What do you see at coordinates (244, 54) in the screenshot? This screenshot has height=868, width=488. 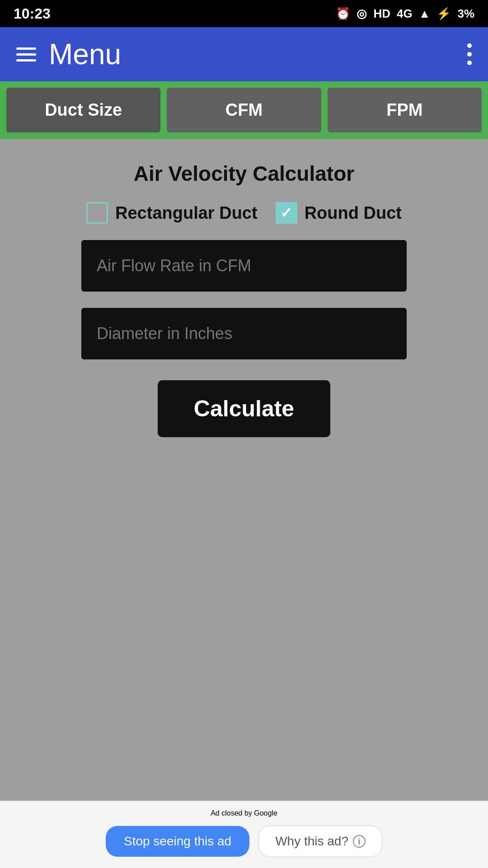 I see `header: Menu` at bounding box center [244, 54].